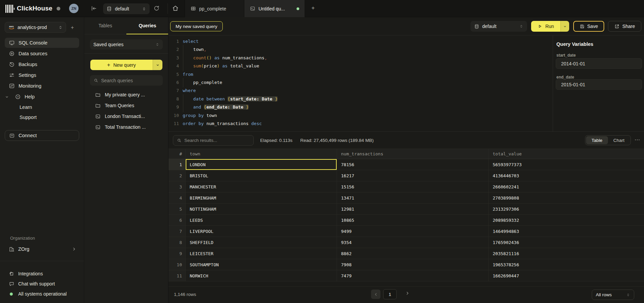 This screenshot has width=644, height=303. Describe the element at coordinates (413, 209) in the screenshot. I see `cell-num: 12981` at that location.